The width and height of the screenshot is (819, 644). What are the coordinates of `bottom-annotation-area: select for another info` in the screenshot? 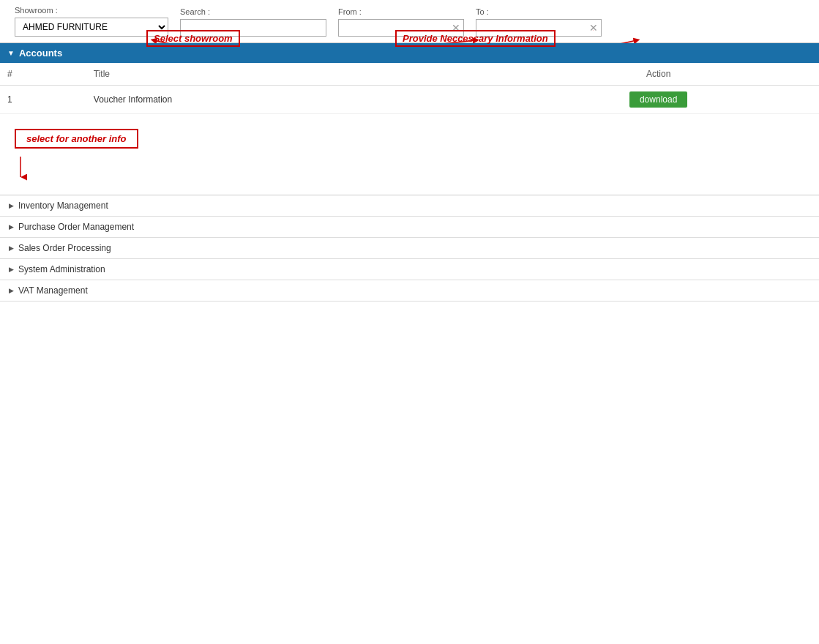 It's located at (410, 158).